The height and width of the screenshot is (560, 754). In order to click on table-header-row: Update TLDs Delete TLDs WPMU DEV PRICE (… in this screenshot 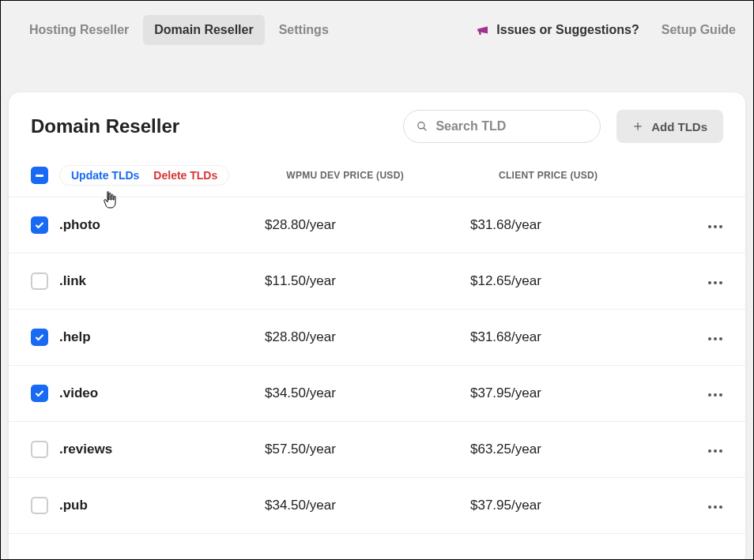, I will do `click(377, 171)`.